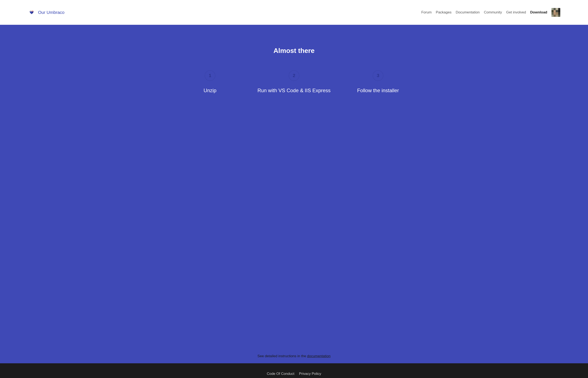 The height and width of the screenshot is (378, 588). Describe the element at coordinates (484, 12) in the screenshot. I see `primary-nav: Forum Packages Documentation Community G…` at that location.